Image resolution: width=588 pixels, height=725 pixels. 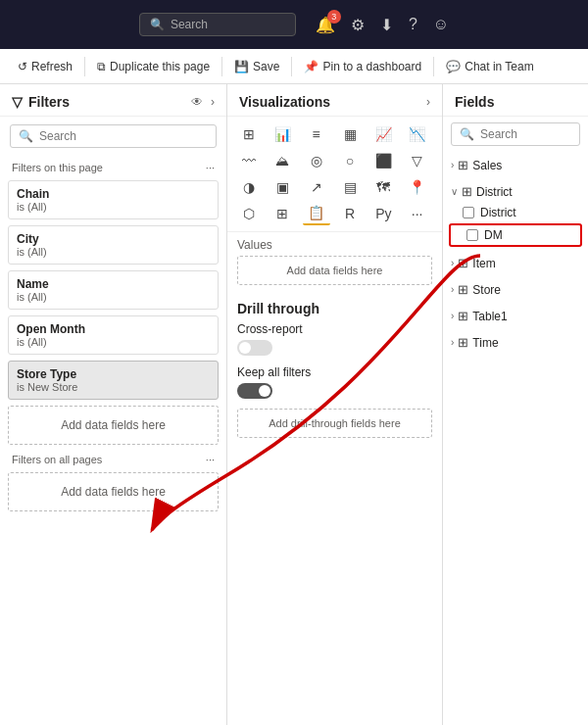 What do you see at coordinates (335, 245) in the screenshot?
I see `viz-values-title: Values` at bounding box center [335, 245].